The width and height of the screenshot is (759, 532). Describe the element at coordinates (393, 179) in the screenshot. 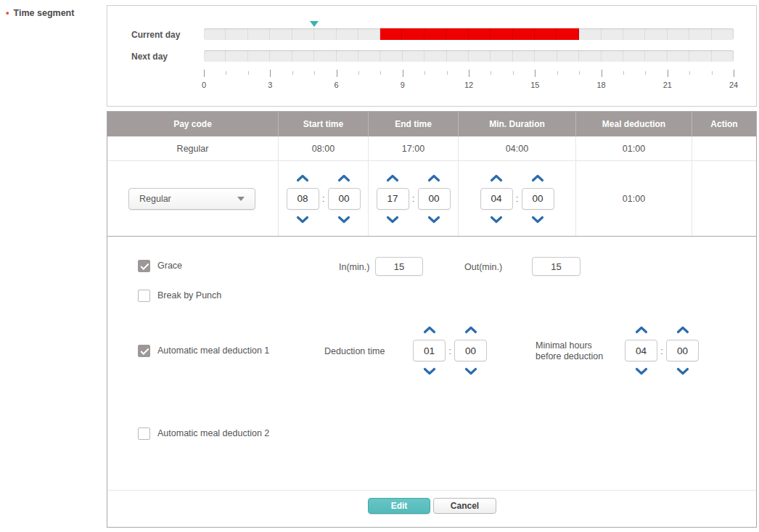

I see `end-hour-up-button` at that location.